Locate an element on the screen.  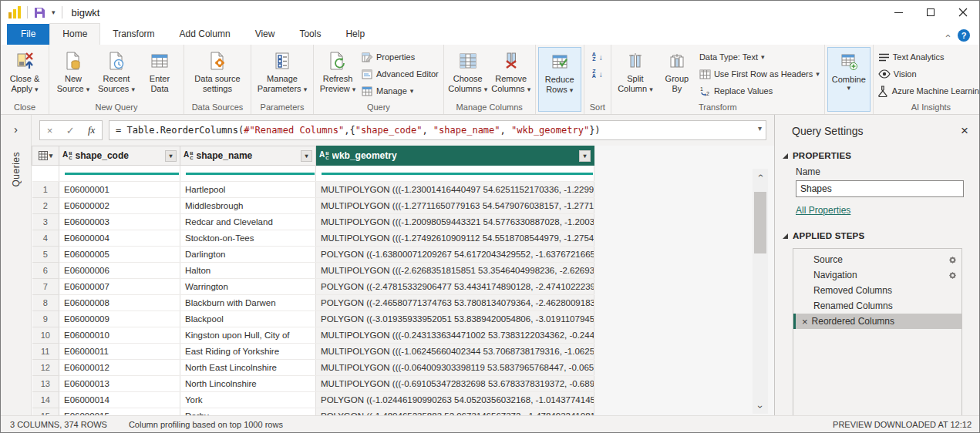
data-source-settings-button: Data source settings is located at coordinates (217, 74).